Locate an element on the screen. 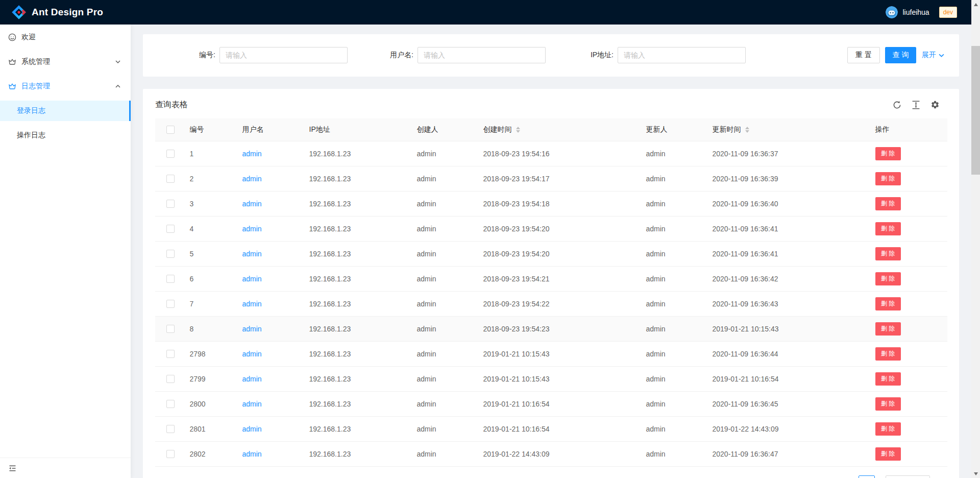  scrollbar-thumb is located at coordinates (976, 110).